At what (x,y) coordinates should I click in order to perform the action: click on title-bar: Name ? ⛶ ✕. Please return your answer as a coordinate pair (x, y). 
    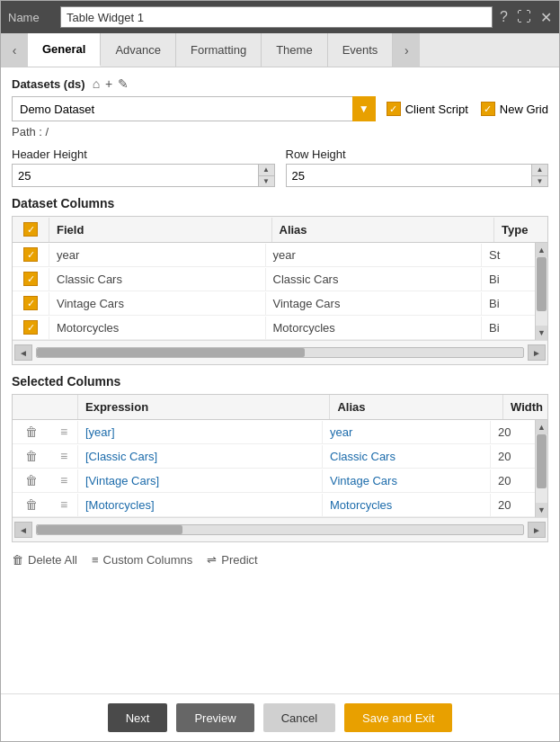
    Looking at the image, I should click on (280, 17).